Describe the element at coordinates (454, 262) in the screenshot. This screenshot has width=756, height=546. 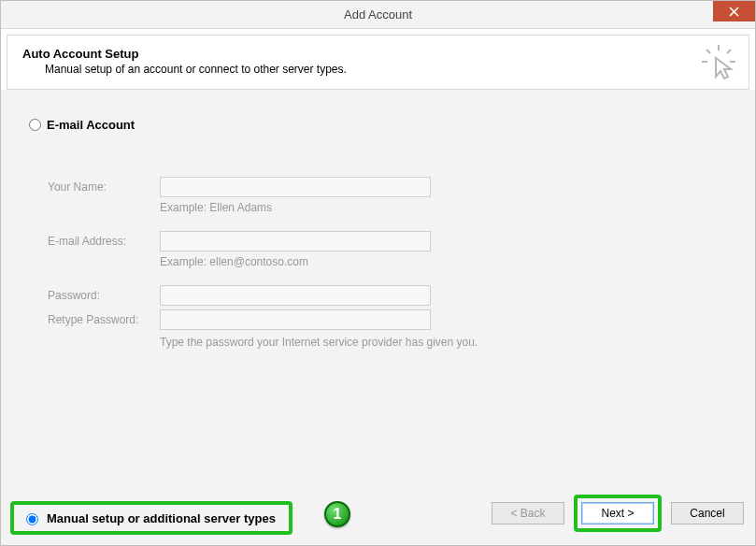
I see `email-address-hint: Example: ellen@contoso.com` at that location.